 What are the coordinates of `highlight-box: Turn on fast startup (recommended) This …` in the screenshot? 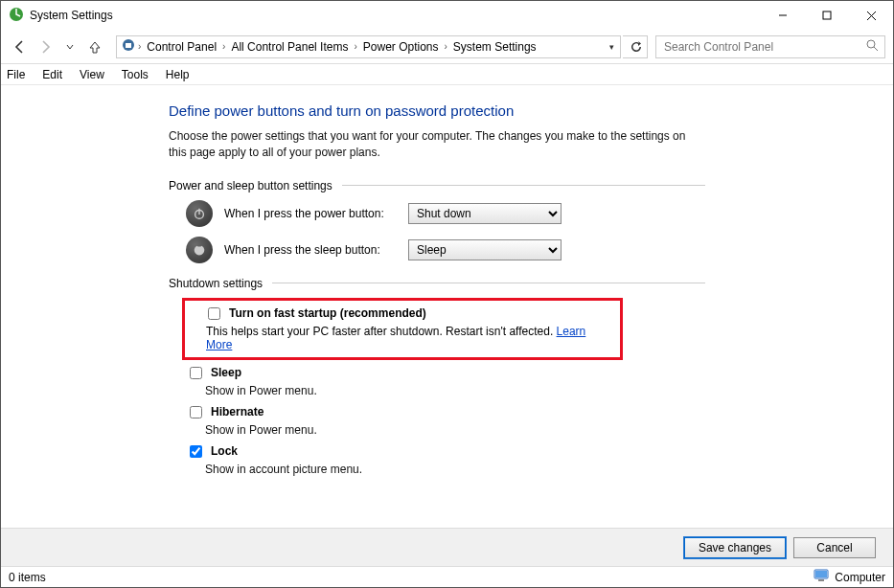 It's located at (402, 329).